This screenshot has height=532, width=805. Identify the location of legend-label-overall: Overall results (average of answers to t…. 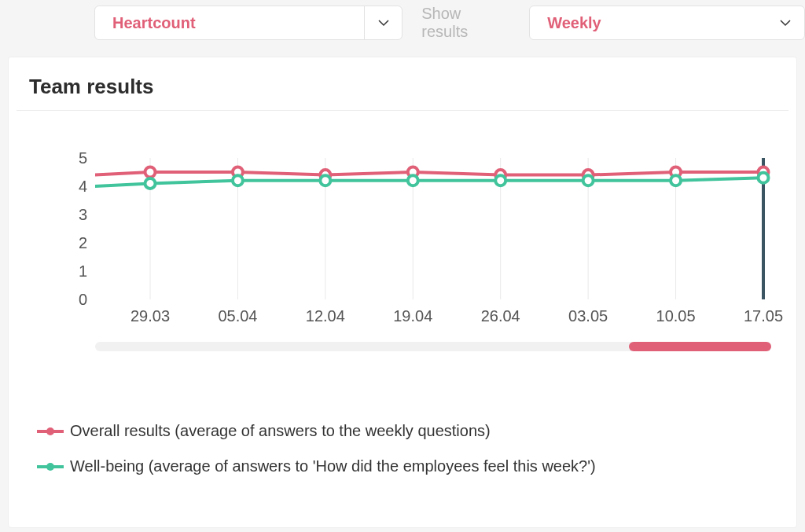
(280, 431).